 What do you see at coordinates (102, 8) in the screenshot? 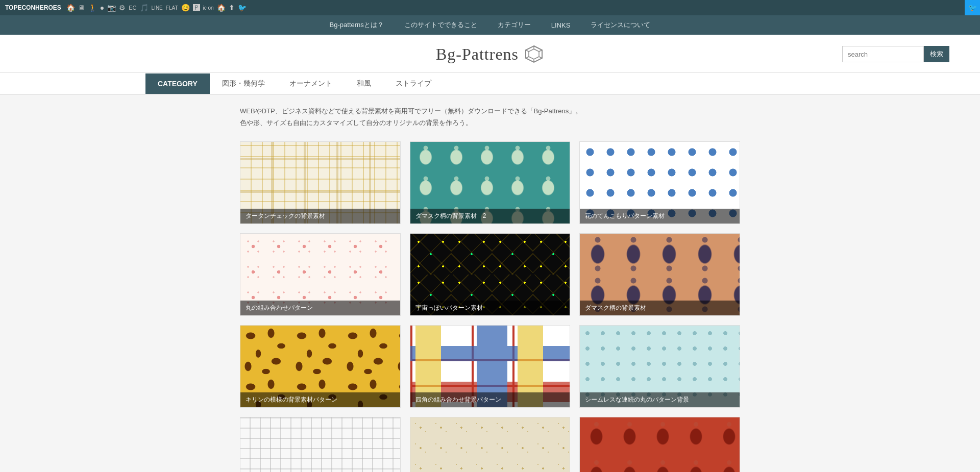
I see `icon-circle: ●` at bounding box center [102, 8].